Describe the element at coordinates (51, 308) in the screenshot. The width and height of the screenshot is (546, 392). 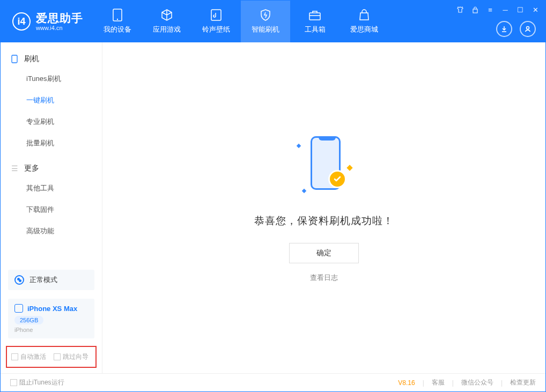
I see `device-name-row: iPhone XS Max` at that location.